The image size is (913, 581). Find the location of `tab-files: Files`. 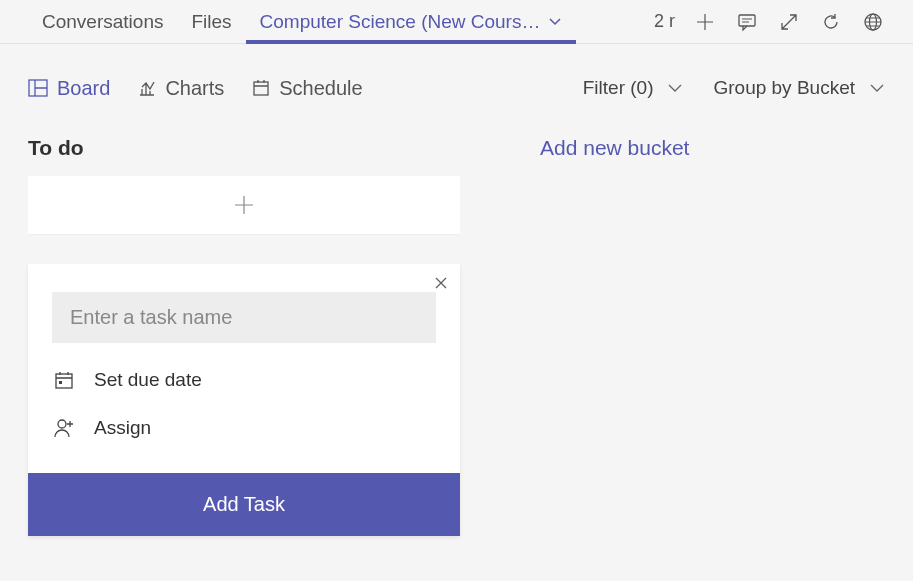

tab-files: Files is located at coordinates (211, 22).